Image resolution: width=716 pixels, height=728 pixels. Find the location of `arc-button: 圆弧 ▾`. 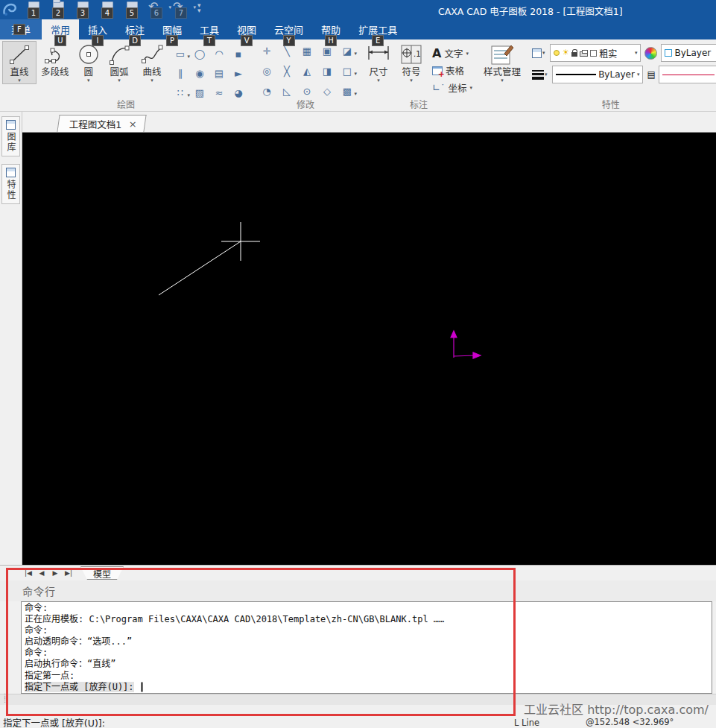

arc-button: 圆弧 ▾ is located at coordinates (119, 63).